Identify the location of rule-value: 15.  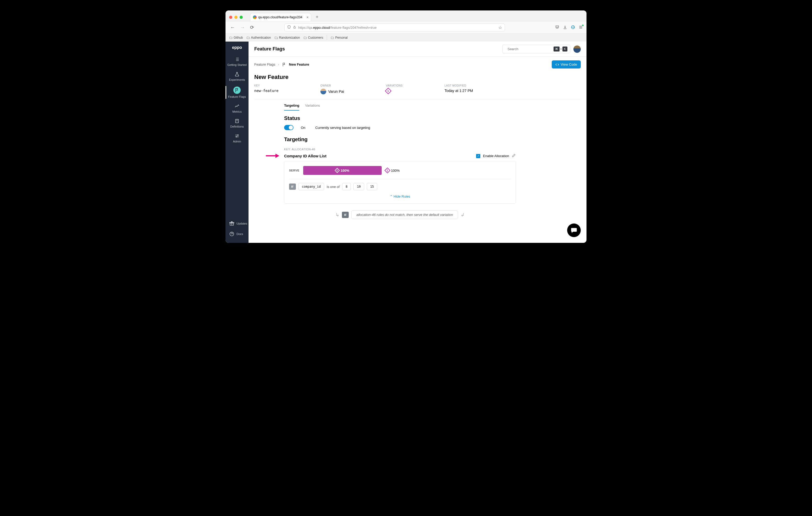
(372, 187).